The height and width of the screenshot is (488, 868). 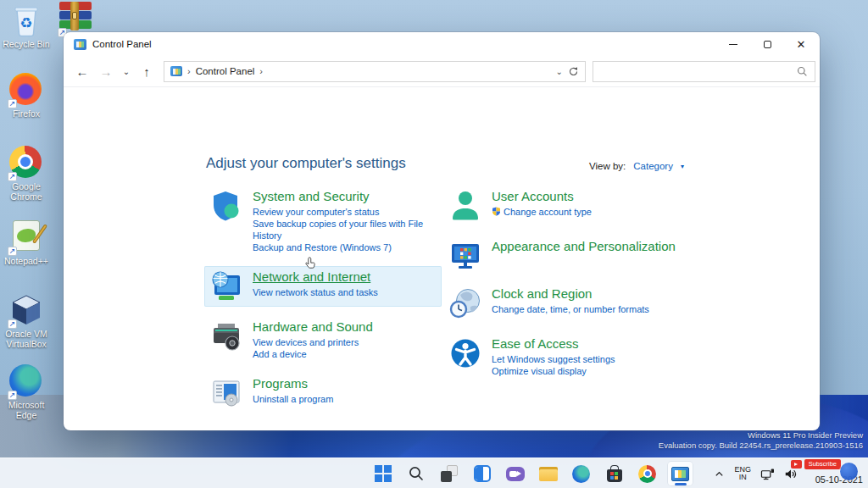 What do you see at coordinates (293, 399) in the screenshot?
I see `category-link: Uninstall a program` at bounding box center [293, 399].